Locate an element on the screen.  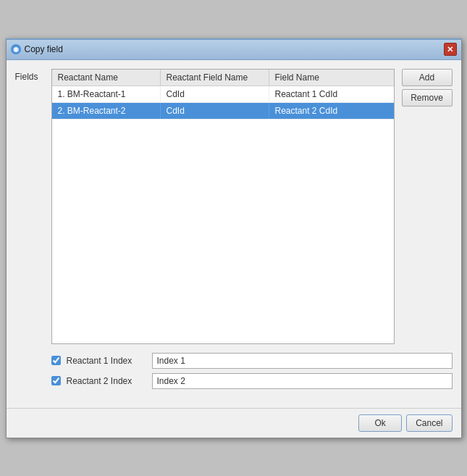
index-label-reactant2: Reactant 2 Index is located at coordinates (106, 381).